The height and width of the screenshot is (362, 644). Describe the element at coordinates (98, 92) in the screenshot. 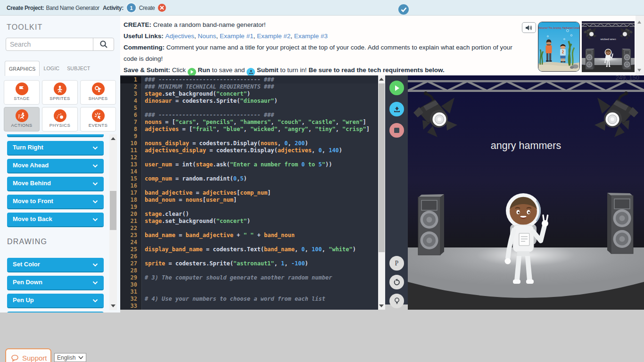

I see `tool-button-shapes: SHAPES` at that location.